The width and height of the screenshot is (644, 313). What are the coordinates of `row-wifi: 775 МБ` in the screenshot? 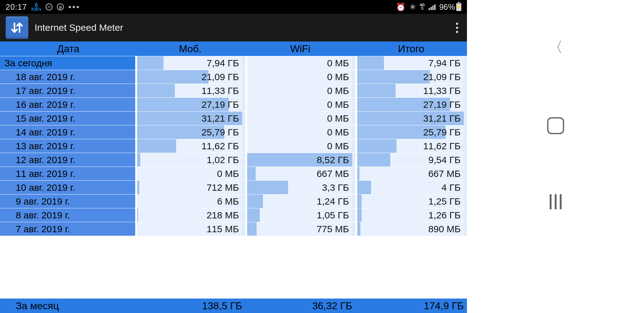 It's located at (301, 229).